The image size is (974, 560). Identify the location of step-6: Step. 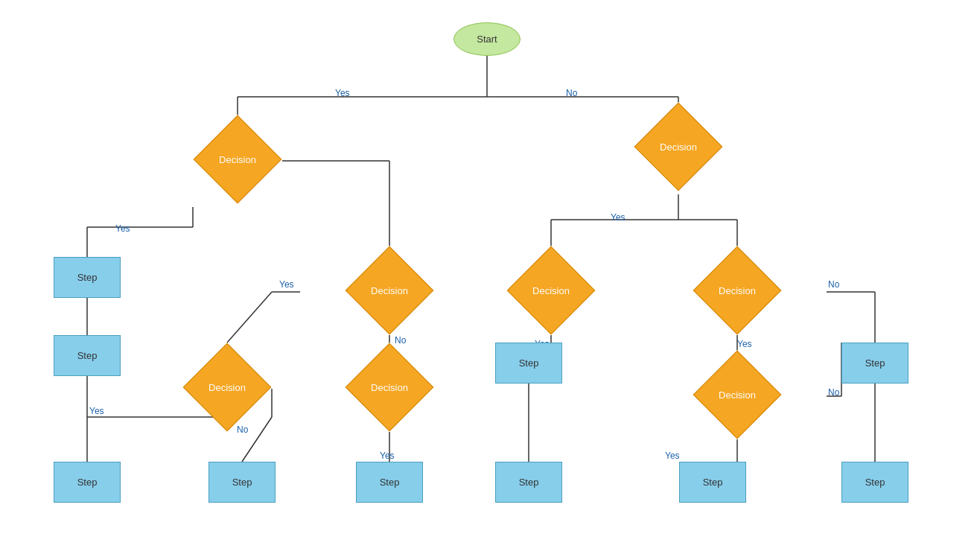
(529, 363).